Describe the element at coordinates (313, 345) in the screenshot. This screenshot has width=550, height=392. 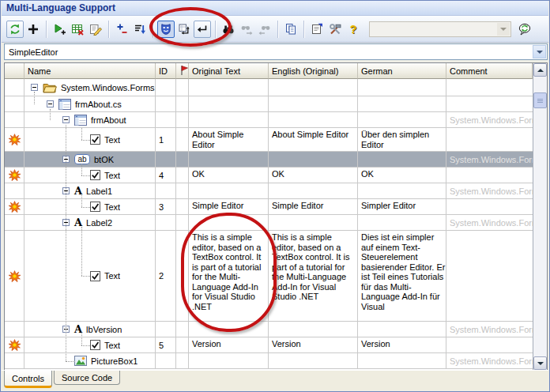
I see `cell-english-text: Version` at that location.